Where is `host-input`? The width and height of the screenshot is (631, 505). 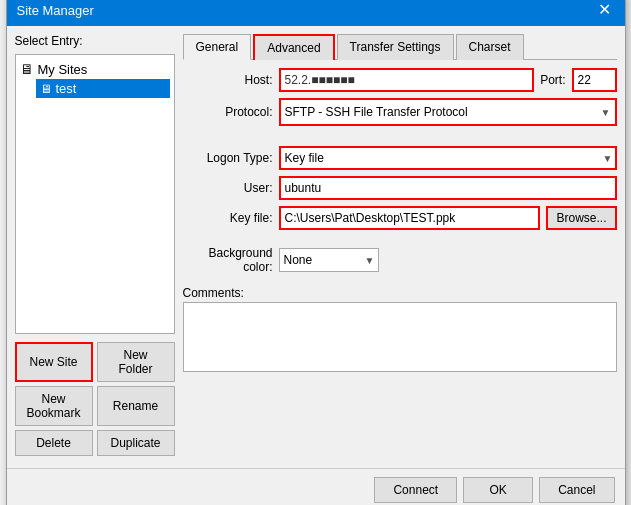
host-input is located at coordinates (407, 80).